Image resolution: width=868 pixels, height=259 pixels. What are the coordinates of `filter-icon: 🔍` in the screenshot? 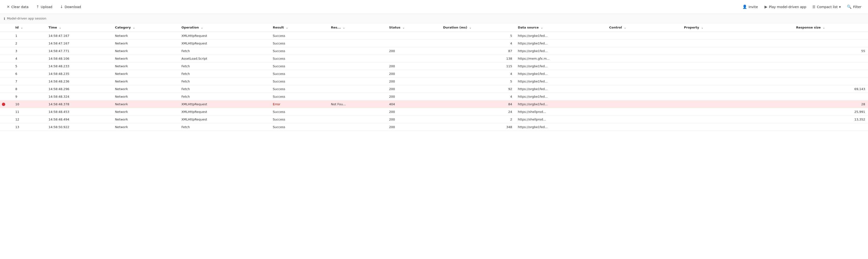 It's located at (849, 7).